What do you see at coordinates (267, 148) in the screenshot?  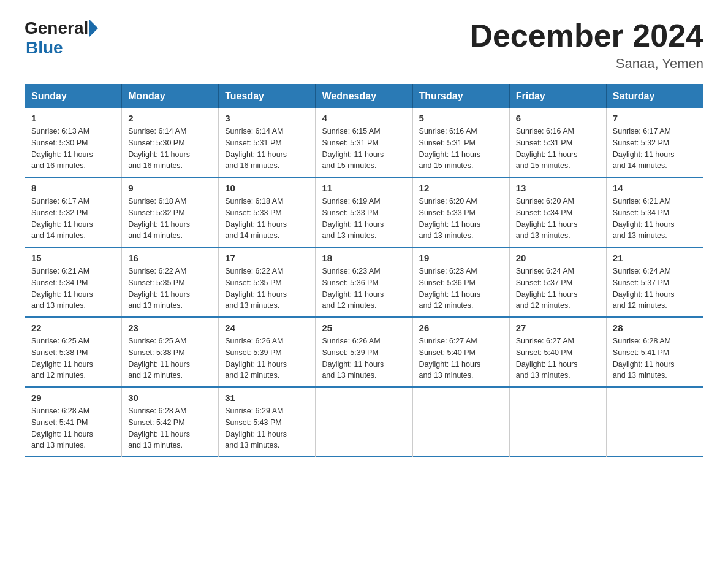 I see `day-info: Sunrise: 6:14 AM Sunset: 5:31 PM Dayligh…` at bounding box center [267, 148].